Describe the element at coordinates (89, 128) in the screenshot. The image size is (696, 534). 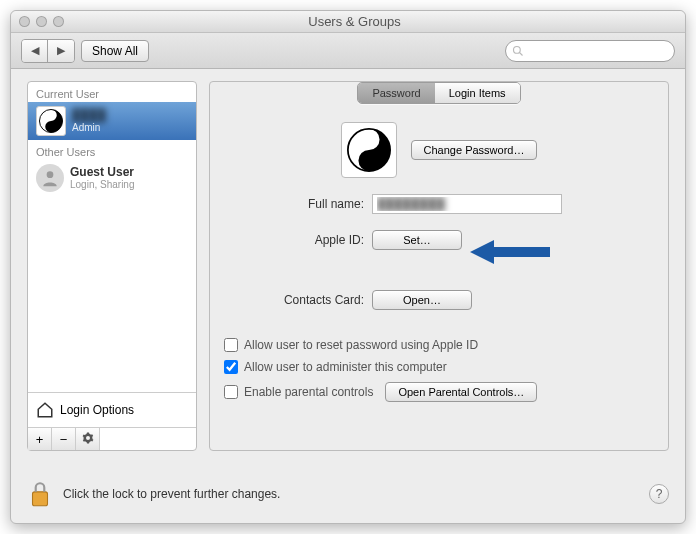
I see `current-user-role: Admin` at that location.